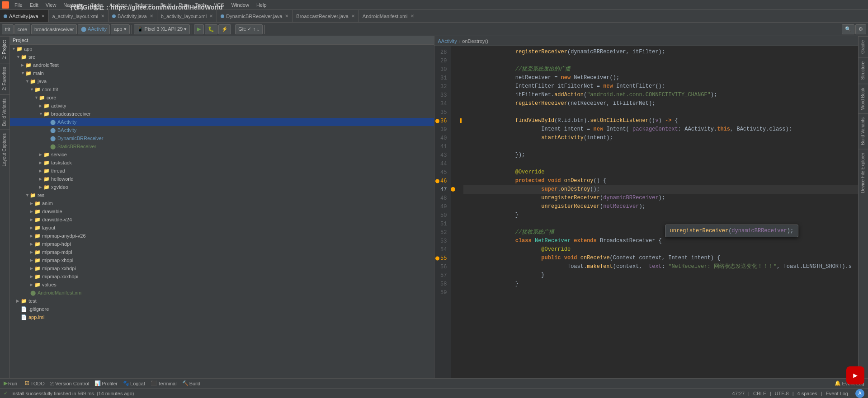 The image size is (868, 398). I want to click on tab-broadcastreceiver: BroadcastReceiver.java ✕, so click(326, 16).